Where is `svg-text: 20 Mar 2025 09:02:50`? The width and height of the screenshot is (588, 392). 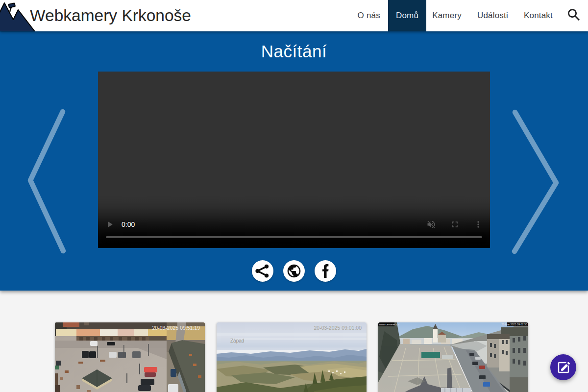
svg-text: 20 Mar 2025 09:02:50 is located at coordinates (514, 324).